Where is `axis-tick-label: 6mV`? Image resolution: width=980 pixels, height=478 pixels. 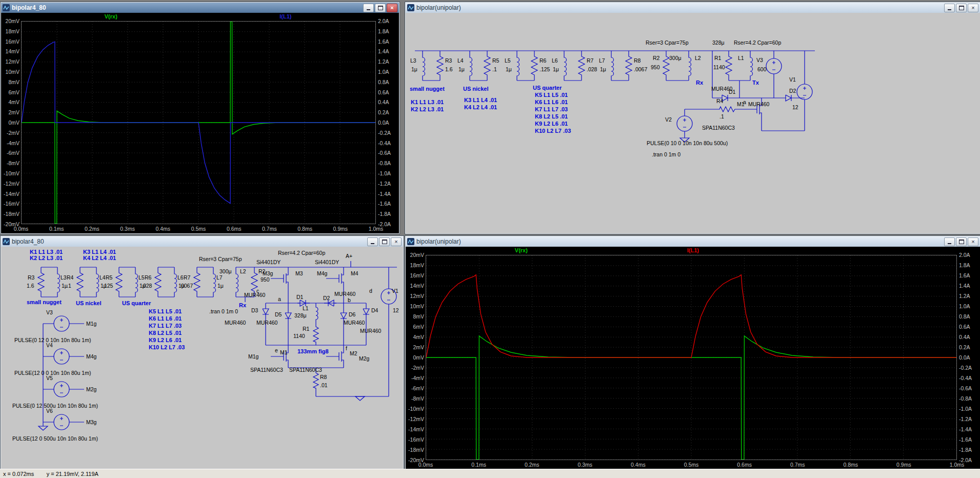
axis-tick-label: 6mV is located at coordinates (14, 92).